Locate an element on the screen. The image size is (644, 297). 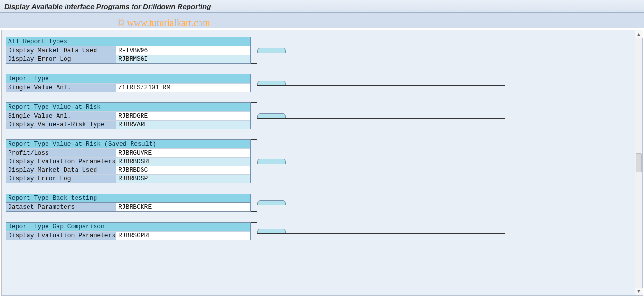
table-row: Dataset ParametersRJBRBCKRE is located at coordinates (128, 207).